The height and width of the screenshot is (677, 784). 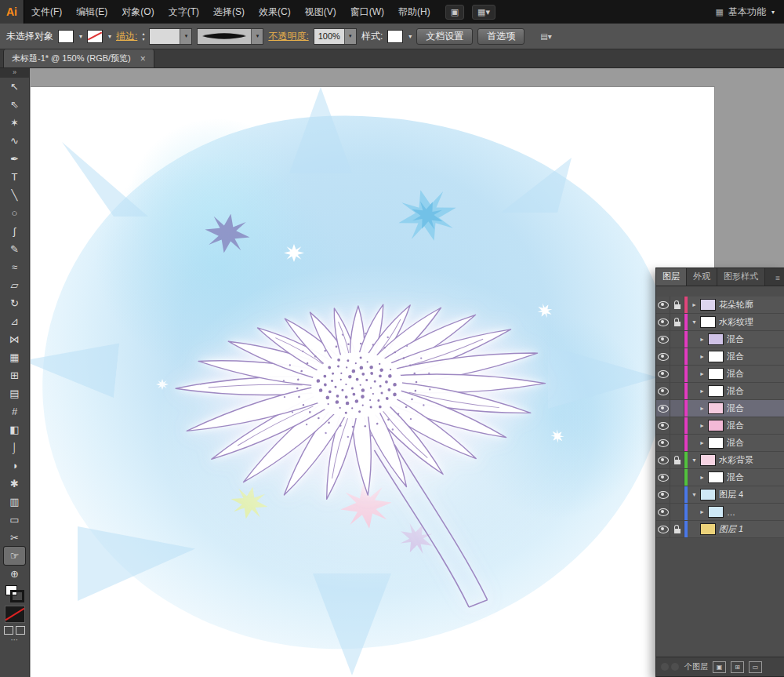 What do you see at coordinates (14, 574) in the screenshot?
I see `zoom-tool: ⊕` at bounding box center [14, 574].